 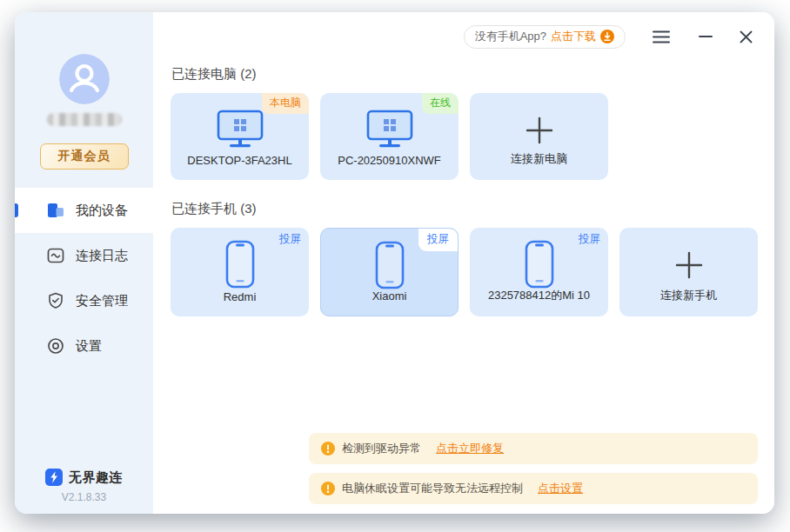 What do you see at coordinates (560, 489) in the screenshot?
I see `sleep-settings-link: 点击设置` at bounding box center [560, 489].